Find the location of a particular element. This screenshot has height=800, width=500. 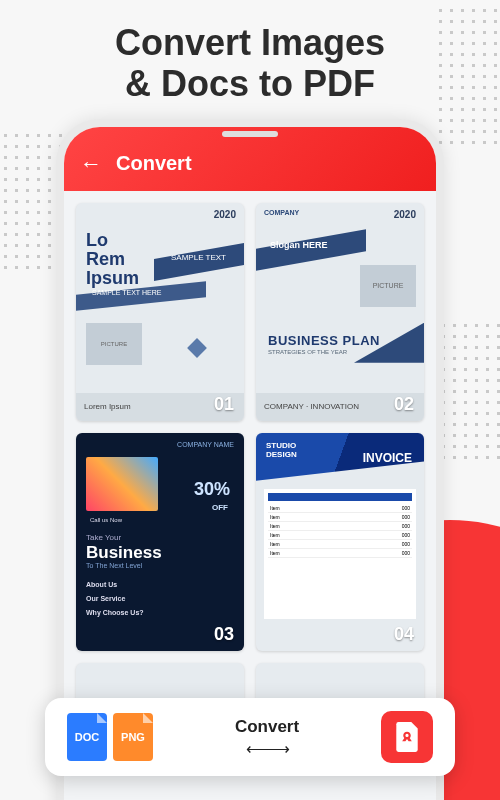

doc-number: 02 is located at coordinates (404, 404).